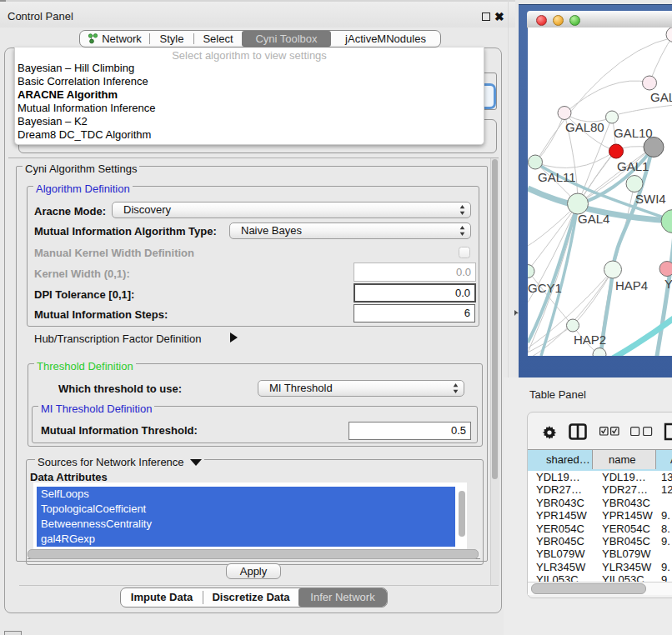 This screenshot has height=635, width=672. Describe the element at coordinates (557, 177) in the screenshot. I see `svg-text: GAL11` at that location.